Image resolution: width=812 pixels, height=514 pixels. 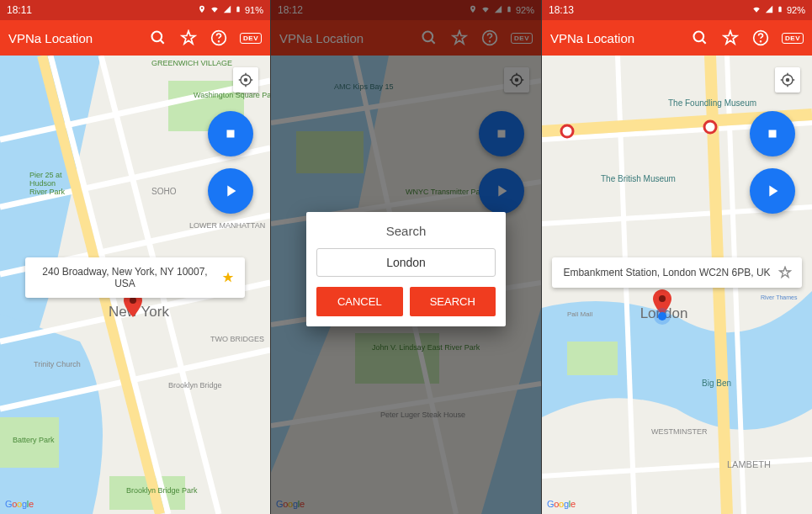 I want to click on svg-text: Battery Park, so click(x=34, y=440).